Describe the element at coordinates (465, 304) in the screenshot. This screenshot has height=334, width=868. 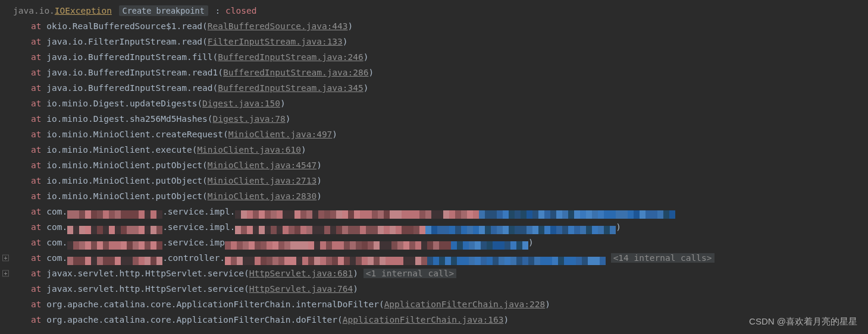
I see `source-link: ApplicationFilterChain.java:228` at that location.